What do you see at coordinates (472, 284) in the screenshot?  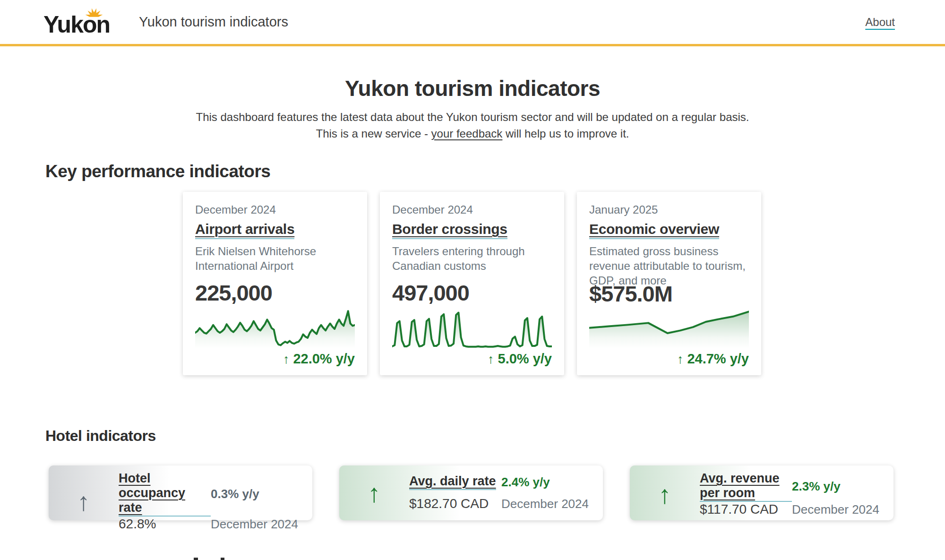 I see `kpi-card-border-crossings: December 2024 Border crossings Travelers…` at bounding box center [472, 284].